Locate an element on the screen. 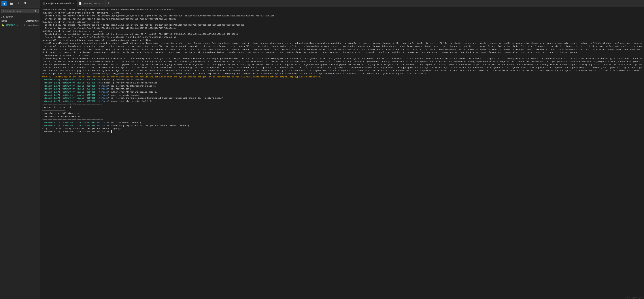 Image resolution: width=644 pixels, height=299 pixels. terminal-config-item: internlm2_1_8b_qlora_alpaca_e3 is located at coordinates (342, 117).